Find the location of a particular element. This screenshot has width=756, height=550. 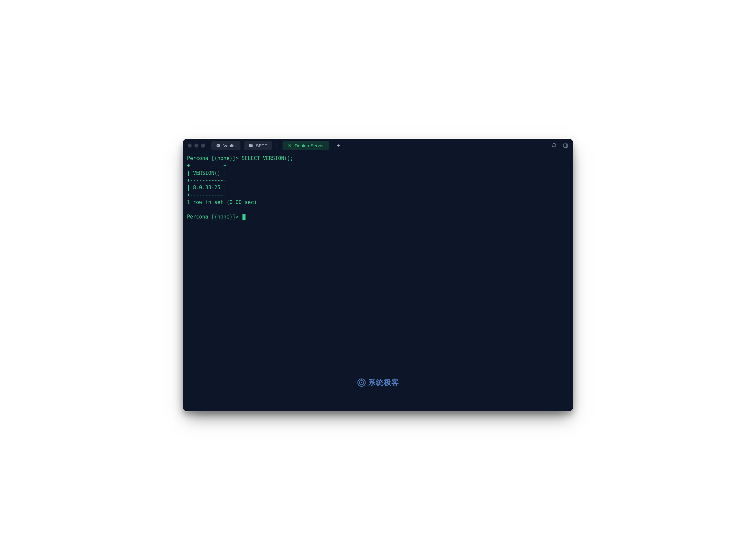

sidebar-toggle-icon is located at coordinates (566, 146).